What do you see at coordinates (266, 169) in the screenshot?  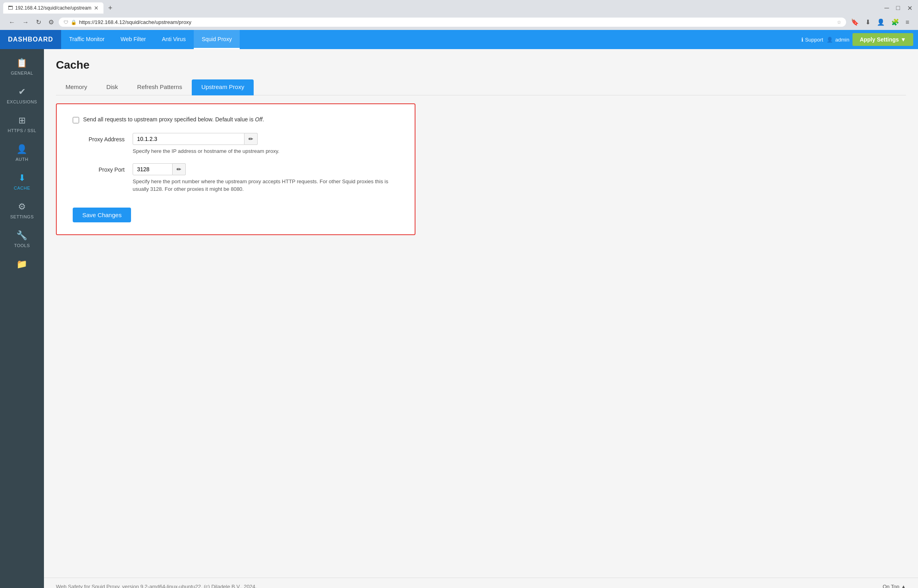 I see `proxy-port-input-group: ✏` at bounding box center [266, 169].